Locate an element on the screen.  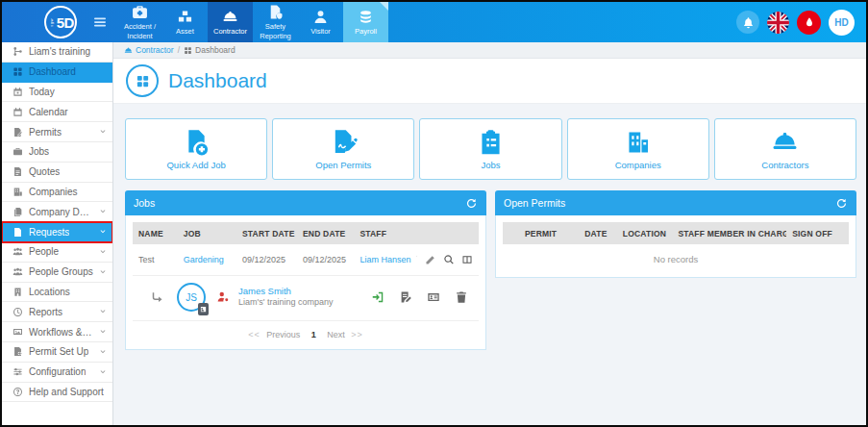
card-open-permits: Open Permits is located at coordinates (343, 149).